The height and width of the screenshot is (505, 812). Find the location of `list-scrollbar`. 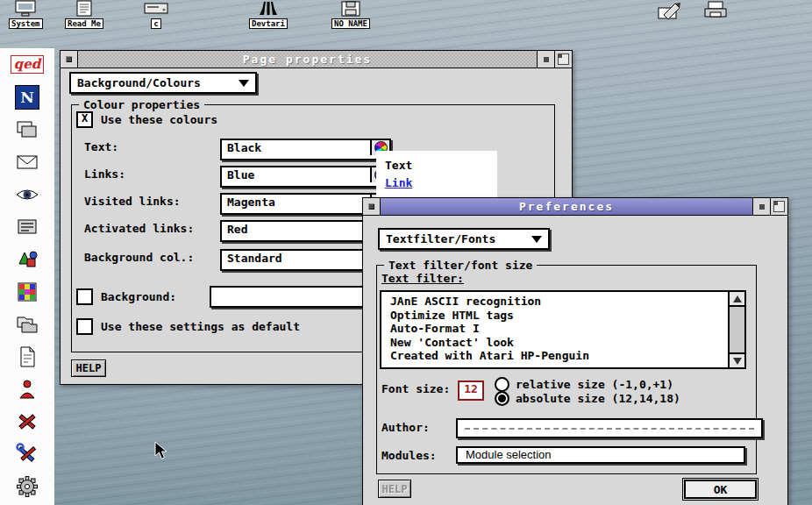

list-scrollbar is located at coordinates (737, 330).